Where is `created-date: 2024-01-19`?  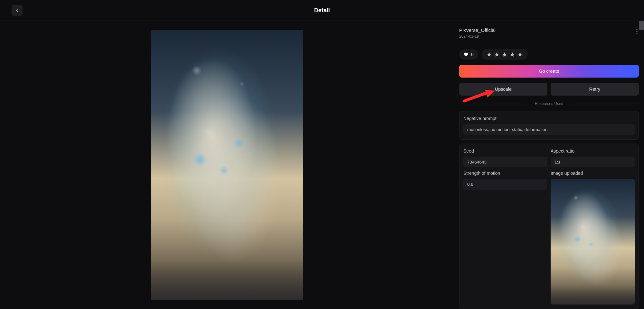 created-date: 2024-01-19 is located at coordinates (477, 36).